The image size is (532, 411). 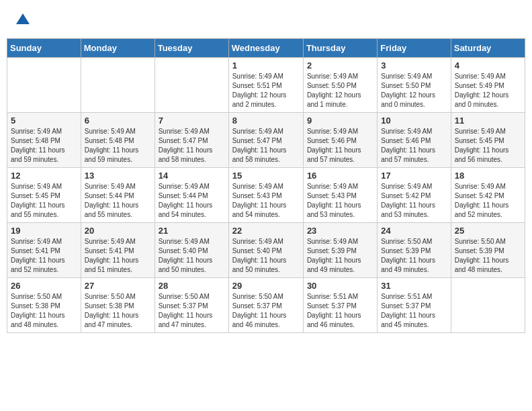 What do you see at coordinates (44, 201) in the screenshot?
I see `day-info: Sunrise: 5:49 AM Sunset: 5:45 PM Dayligh…` at bounding box center [44, 201].